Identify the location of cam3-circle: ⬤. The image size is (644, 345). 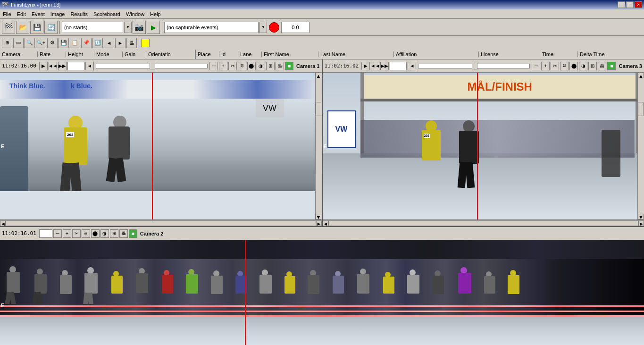
(574, 66).